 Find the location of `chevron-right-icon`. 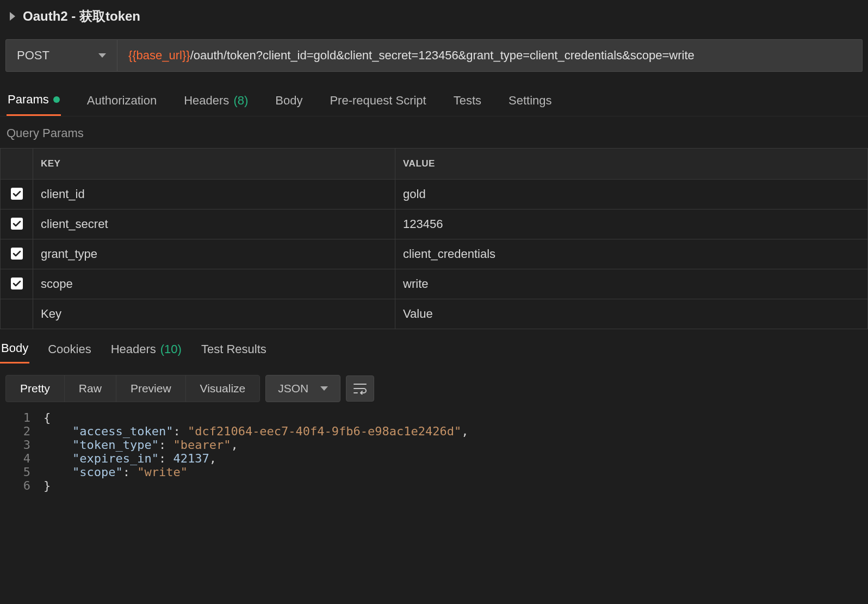

chevron-right-icon is located at coordinates (13, 16).